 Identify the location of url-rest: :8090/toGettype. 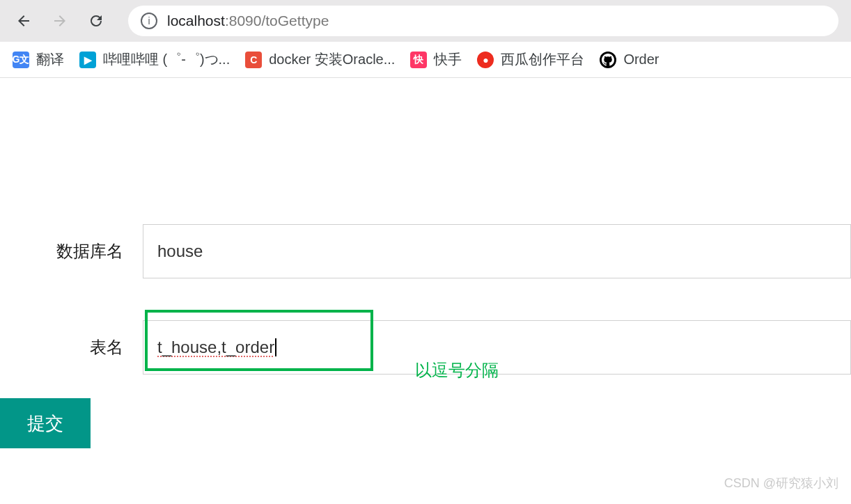
(277, 21).